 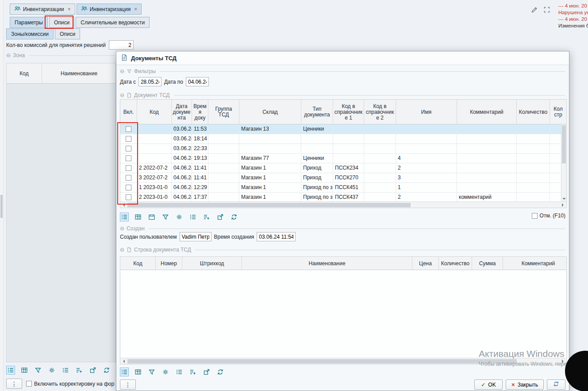 I want to click on column-header: Цена, so click(x=426, y=263).